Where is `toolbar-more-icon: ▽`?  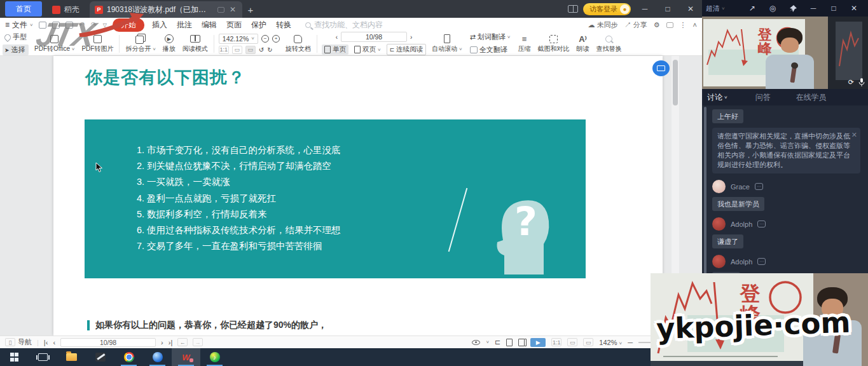
toolbar-more-icon: ▽ is located at coordinates (105, 25).